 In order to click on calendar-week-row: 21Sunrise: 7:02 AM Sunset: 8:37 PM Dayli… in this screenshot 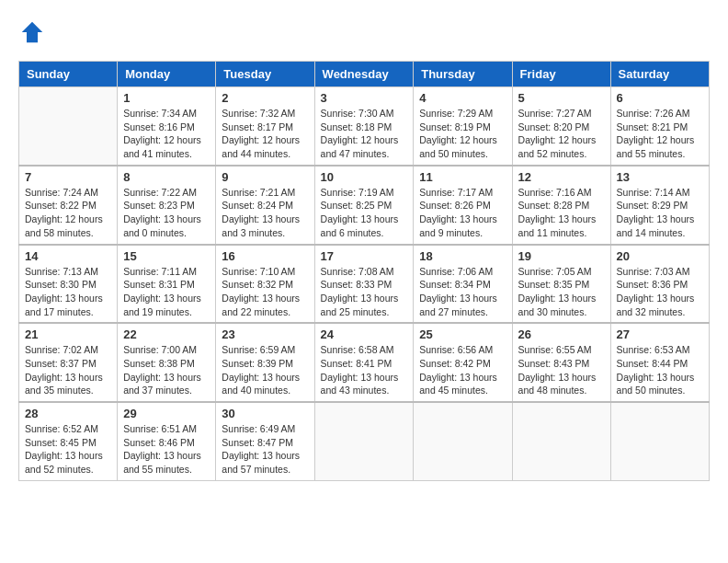, I will do `click(364, 362)`.